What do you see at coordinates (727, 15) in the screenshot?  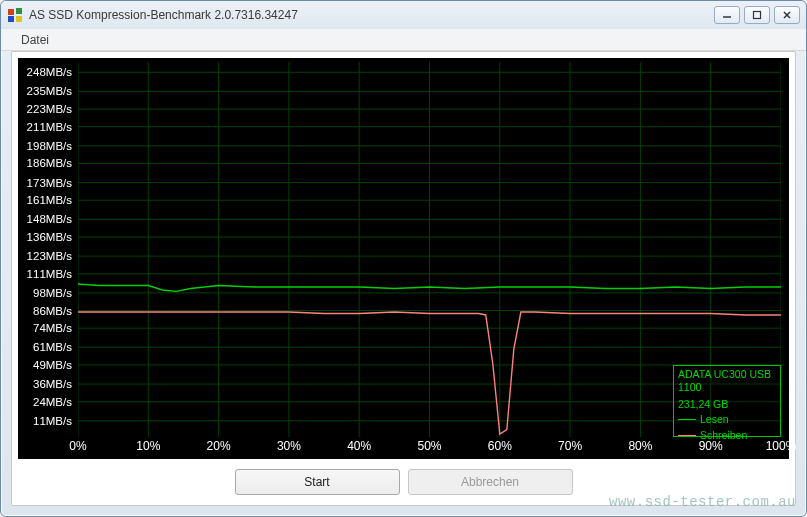 I see `minimize-button` at bounding box center [727, 15].